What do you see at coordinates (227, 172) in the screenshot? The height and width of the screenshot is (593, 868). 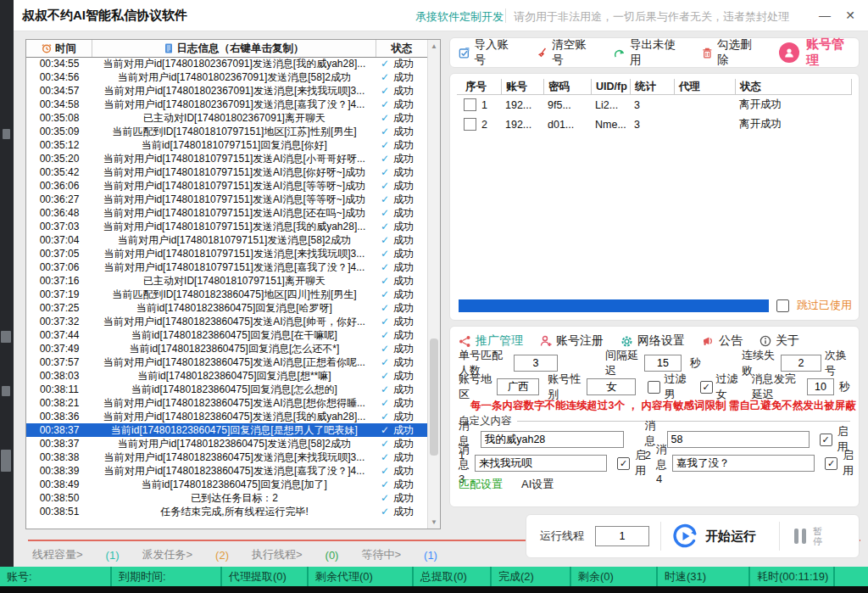 I see `log-row: 00:35:42当前对用户id[174801810797151]发送AI消息[你…` at bounding box center [227, 172].